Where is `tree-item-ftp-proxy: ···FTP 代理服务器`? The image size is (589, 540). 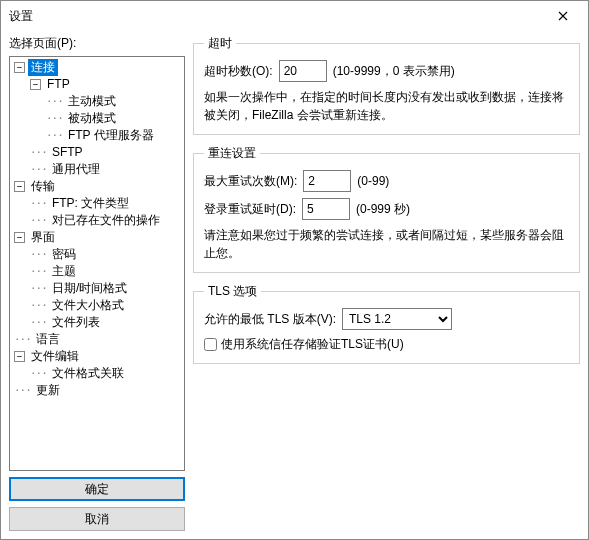 tree-item-ftp-proxy: ···FTP 代理服务器 is located at coordinates (97, 136).